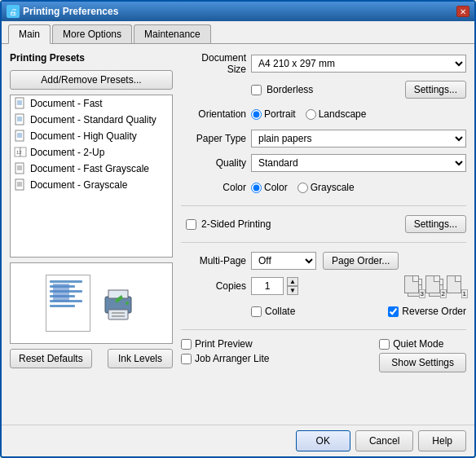 This screenshot has width=476, height=458. Describe the element at coordinates (238, 440) in the screenshot. I see `footer: OK Cancel Help` at that location.